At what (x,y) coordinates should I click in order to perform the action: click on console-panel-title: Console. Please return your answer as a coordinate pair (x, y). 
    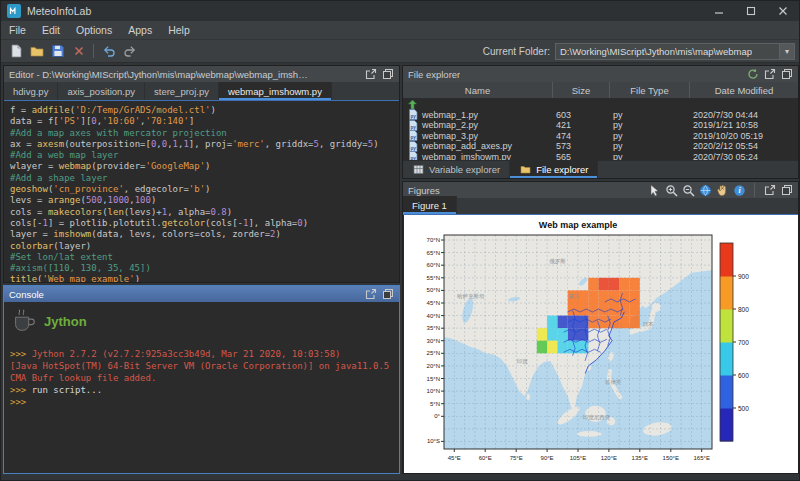
    Looking at the image, I should click on (26, 294).